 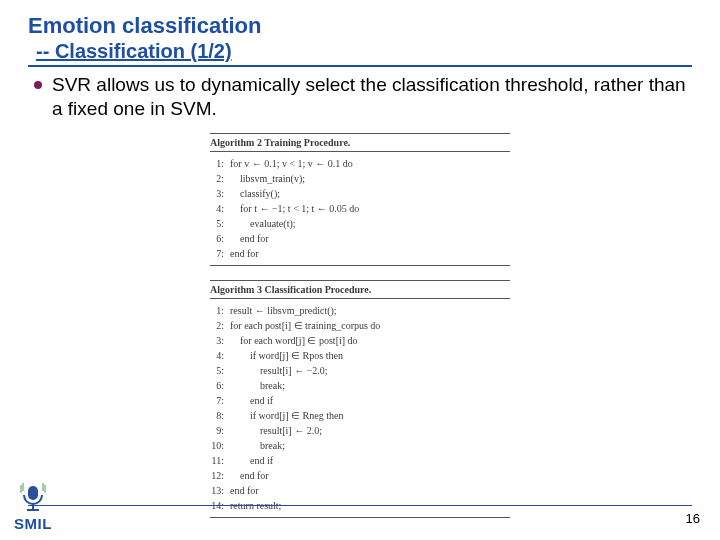 What do you see at coordinates (294, 340) in the screenshot?
I see `code-text: for each word[j] ∈ post[i] do` at bounding box center [294, 340].